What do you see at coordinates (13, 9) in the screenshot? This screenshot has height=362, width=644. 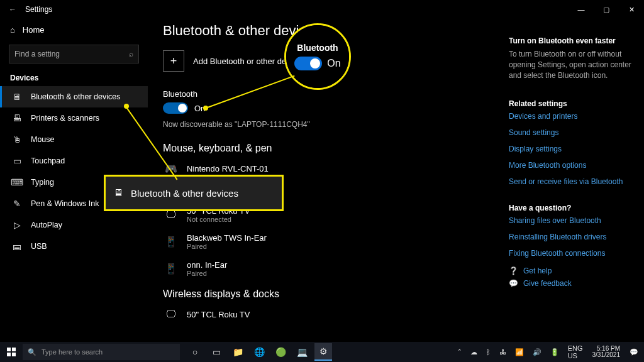 I see `back-button: ←` at bounding box center [13, 9].